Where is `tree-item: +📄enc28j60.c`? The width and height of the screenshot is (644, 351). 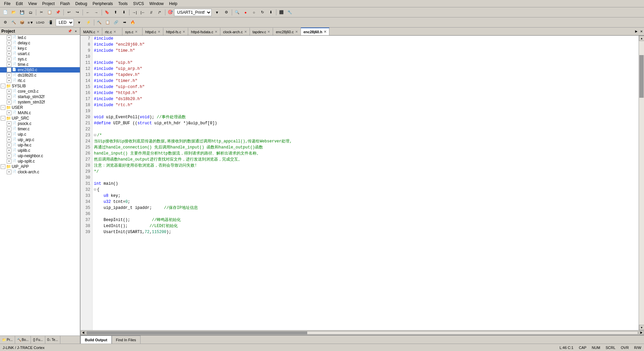 tree-item: +📄enc28j60.c is located at coordinates (40, 70).